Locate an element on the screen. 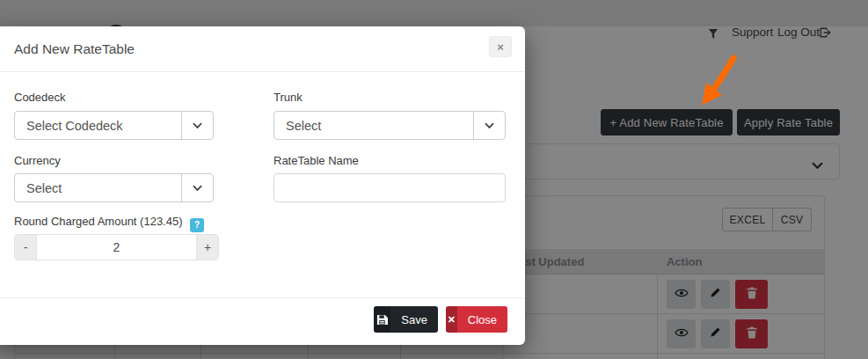  close-button: ✕ Close is located at coordinates (477, 319).